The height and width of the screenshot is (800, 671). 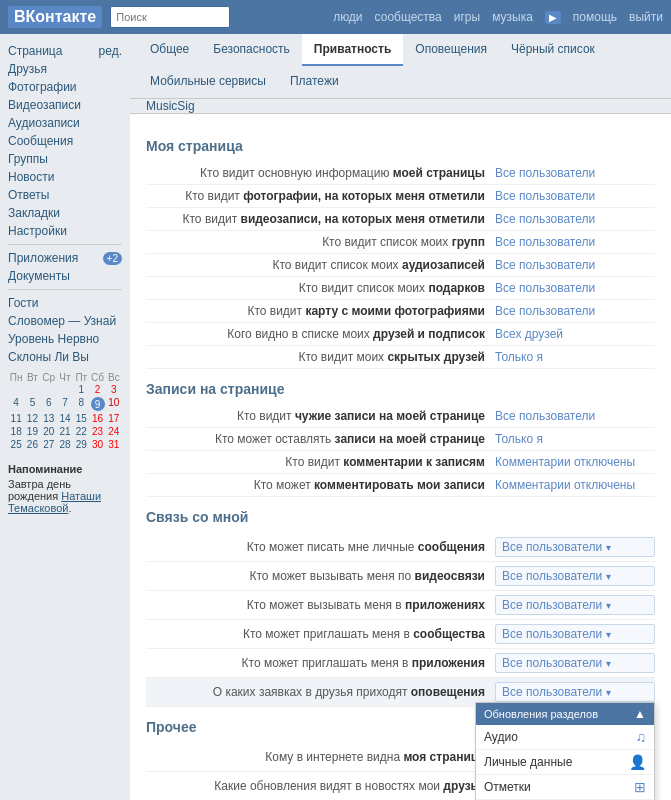 What do you see at coordinates (595, 17) in the screenshot?
I see `nav-help: помощь` at bounding box center [595, 17].